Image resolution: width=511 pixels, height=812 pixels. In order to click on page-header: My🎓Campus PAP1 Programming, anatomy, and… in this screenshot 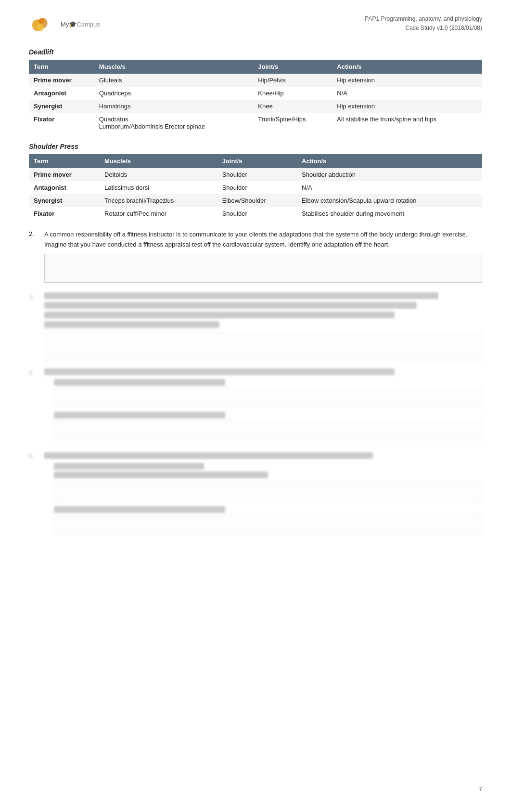, I will do `click(256, 24)`.